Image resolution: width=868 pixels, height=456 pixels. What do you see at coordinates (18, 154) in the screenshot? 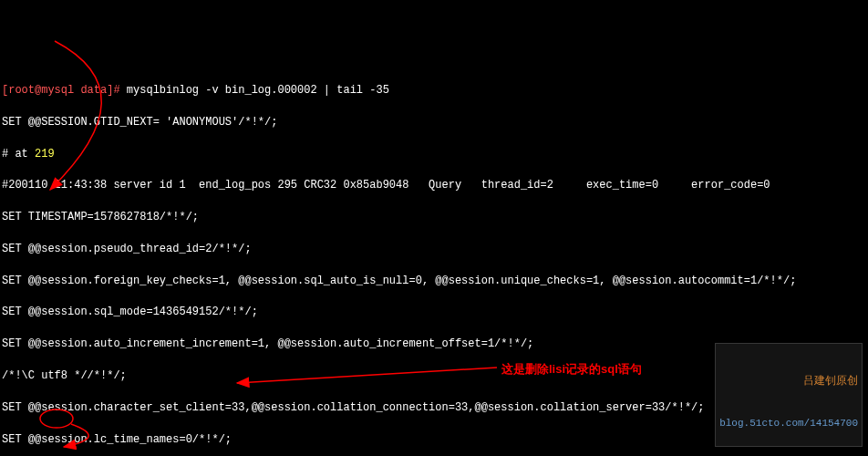
I see `at-prefix: # at` at bounding box center [18, 154].